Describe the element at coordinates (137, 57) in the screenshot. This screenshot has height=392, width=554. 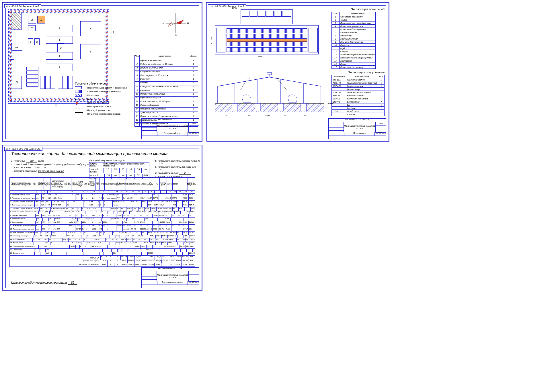
I see `hd-pos: Поз.` at that location.